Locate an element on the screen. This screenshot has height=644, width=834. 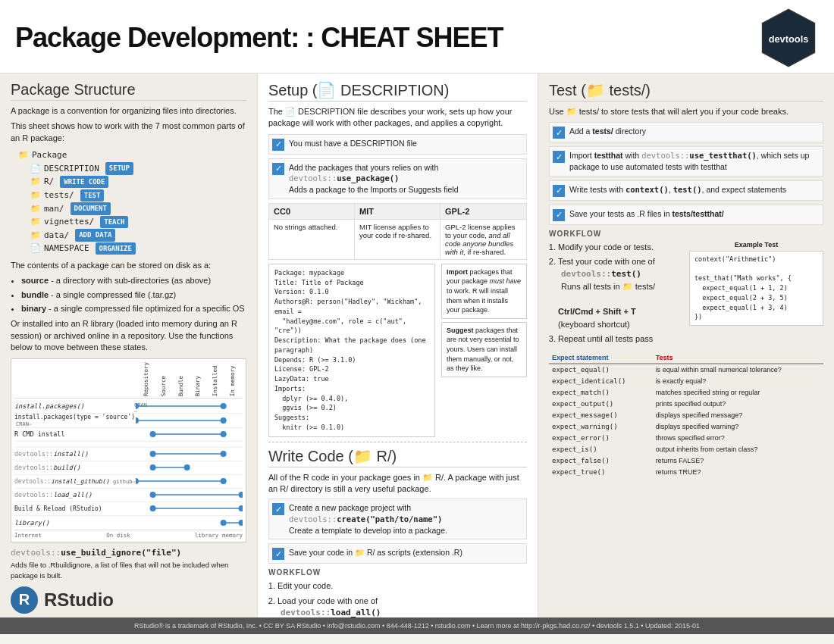
expect-table-header: Expect statement Tests is located at coordinates (686, 358).